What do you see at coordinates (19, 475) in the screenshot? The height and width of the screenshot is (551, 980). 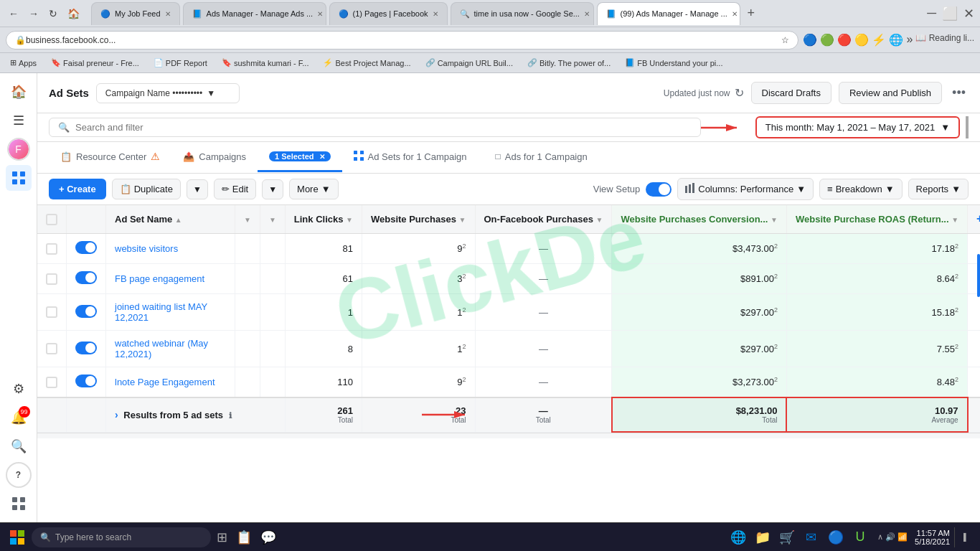 I see `sidebar-help-icon: ?` at bounding box center [19, 475].